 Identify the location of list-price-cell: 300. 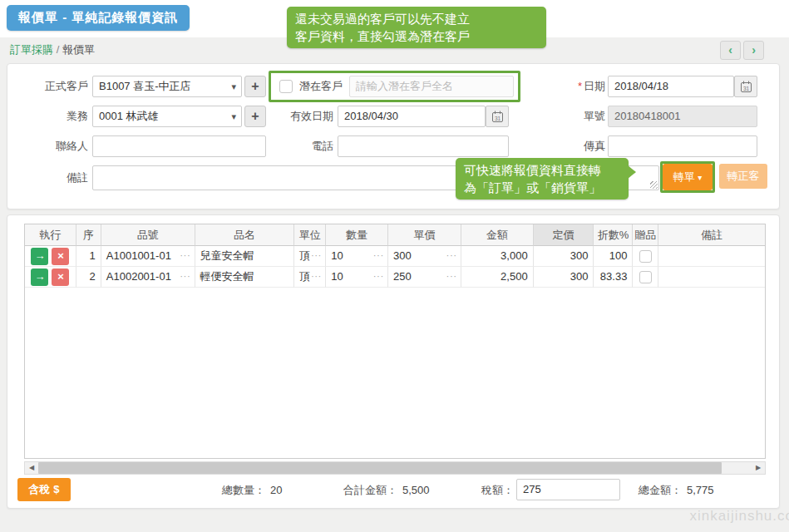
(564, 278).